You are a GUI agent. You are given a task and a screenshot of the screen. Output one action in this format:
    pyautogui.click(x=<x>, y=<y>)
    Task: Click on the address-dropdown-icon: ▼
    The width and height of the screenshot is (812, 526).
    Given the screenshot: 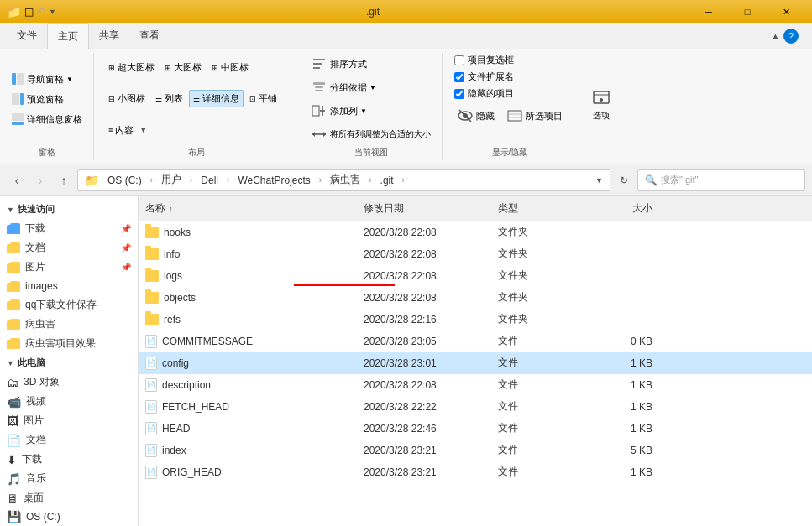 What is the action you would take?
    pyautogui.click(x=600, y=180)
    